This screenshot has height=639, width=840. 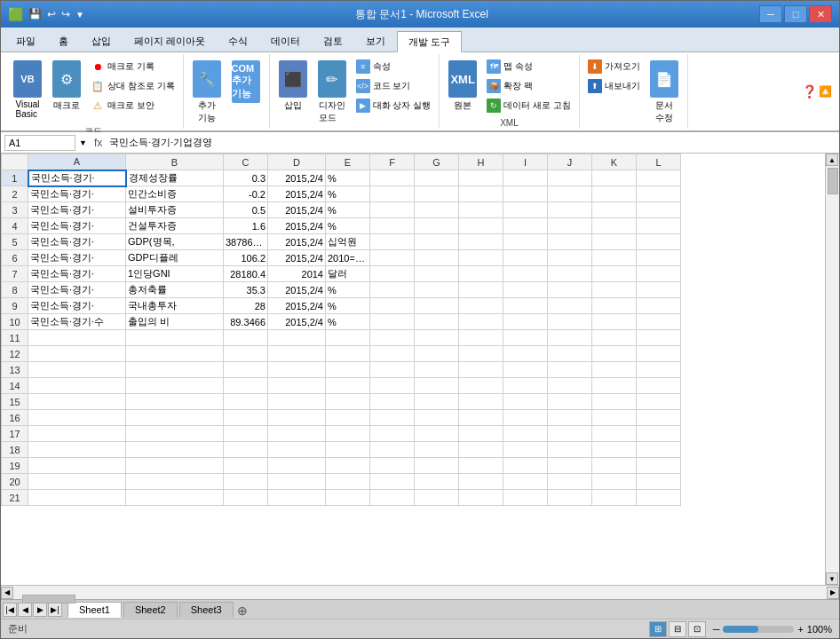 What do you see at coordinates (570, 370) in the screenshot?
I see `cell-J13` at bounding box center [570, 370].